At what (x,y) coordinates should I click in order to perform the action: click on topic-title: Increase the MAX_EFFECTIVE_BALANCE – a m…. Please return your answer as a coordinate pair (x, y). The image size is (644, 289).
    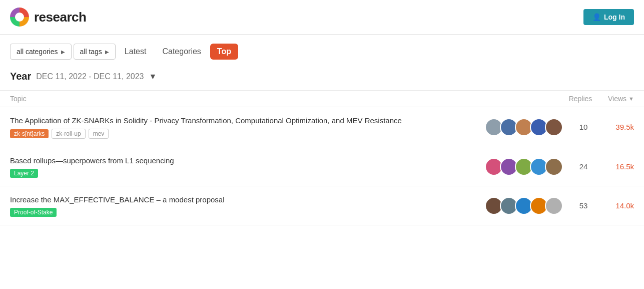
    Looking at the image, I should click on (247, 199).